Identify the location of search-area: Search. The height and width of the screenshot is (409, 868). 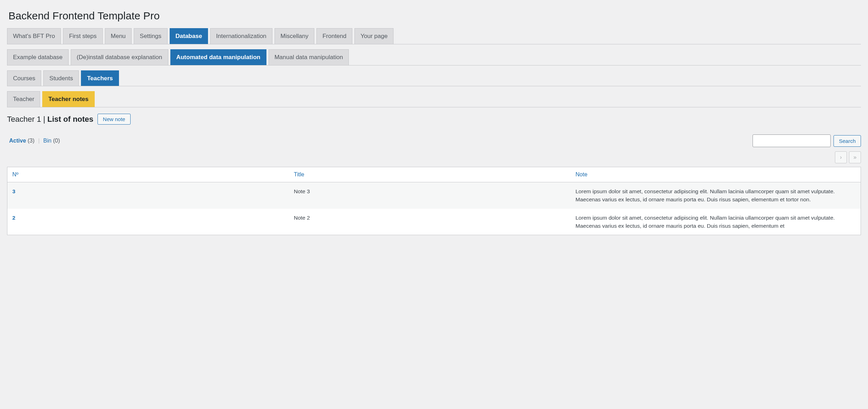
(807, 141).